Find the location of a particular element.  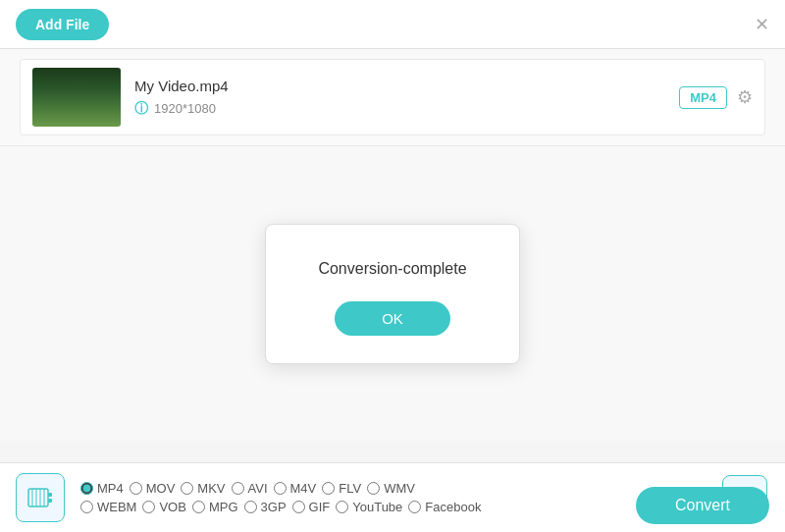

format-3gp: 3GP is located at coordinates (265, 506).